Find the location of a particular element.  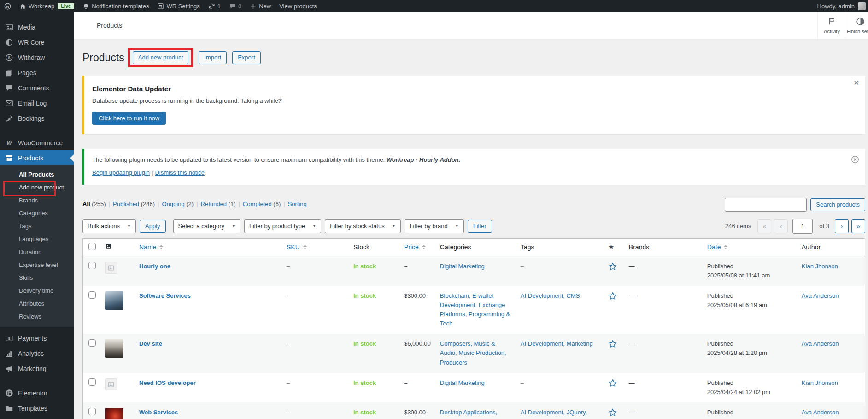

sidebar-subitem-duration: Duration is located at coordinates (37, 252).